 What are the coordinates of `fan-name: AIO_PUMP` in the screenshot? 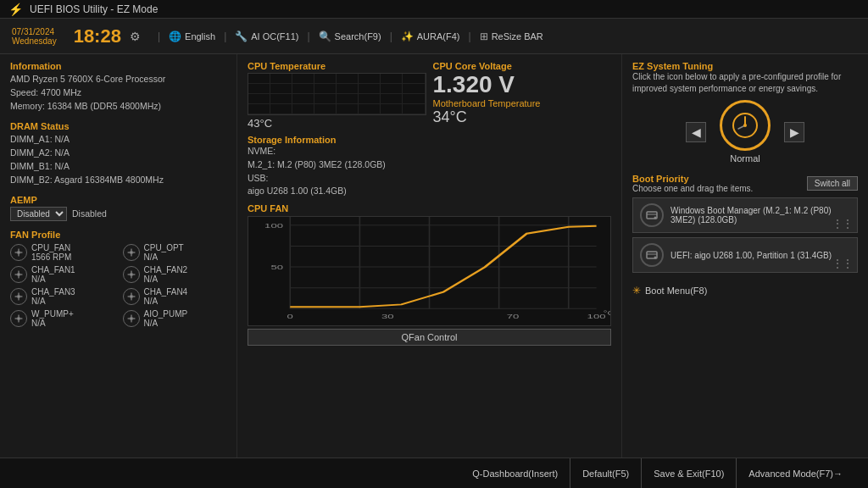 It's located at (166, 313).